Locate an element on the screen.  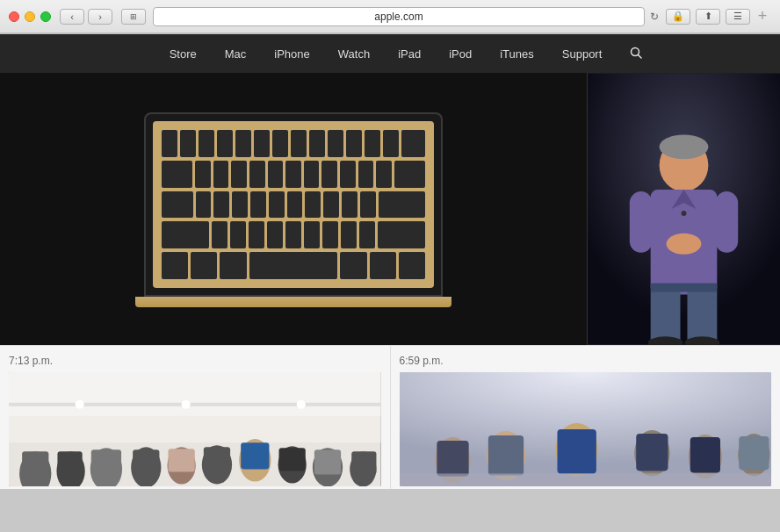
presenter-thumb-svg is located at coordinates (586, 429).